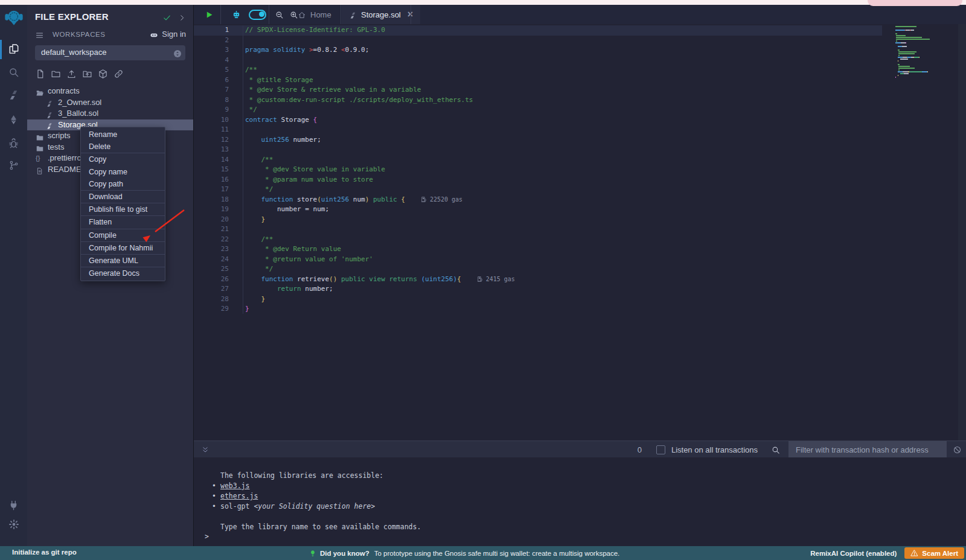 This screenshot has height=560, width=966. Describe the element at coordinates (211, 30) in the screenshot. I see `line-number: 1` at that location.